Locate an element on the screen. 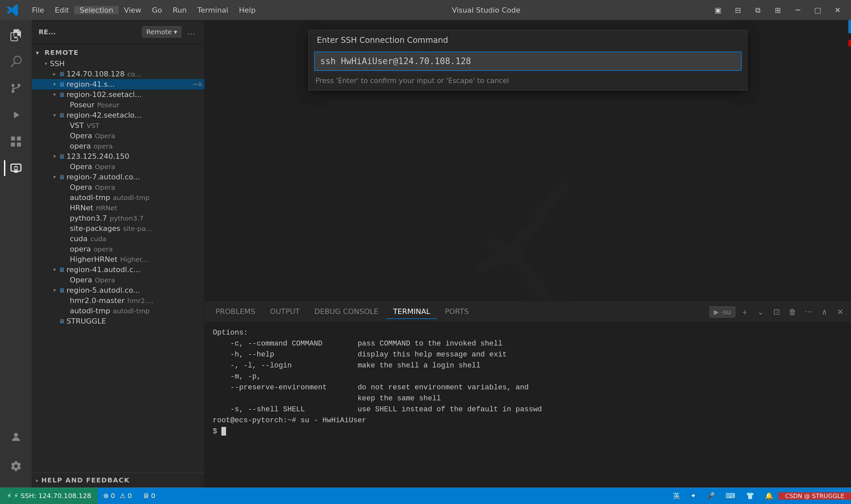 The width and height of the screenshot is (851, 504). folder-opera-6: Opera Opera is located at coordinates (118, 280).